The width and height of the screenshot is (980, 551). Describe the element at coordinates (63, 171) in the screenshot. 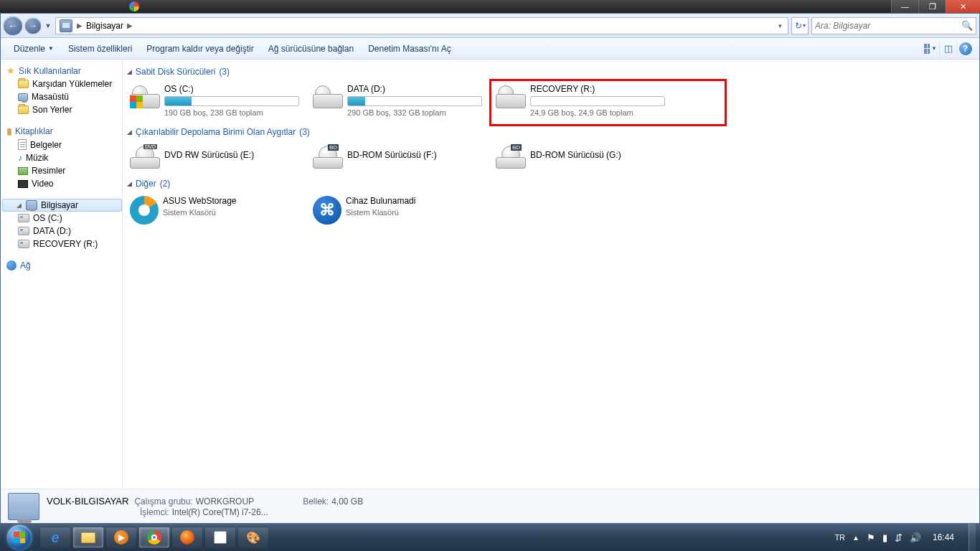

I see `nav-pictures: Resimler` at that location.